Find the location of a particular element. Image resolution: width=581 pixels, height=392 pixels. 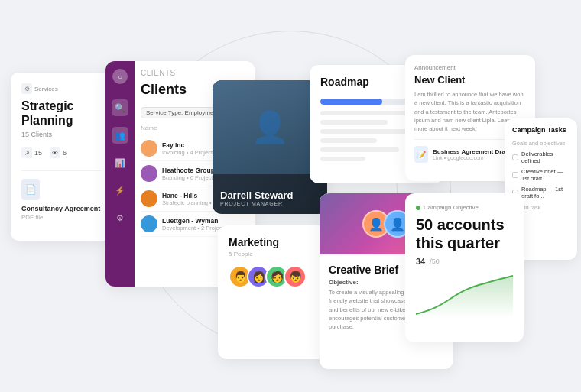

sidebar-processes: ⚙ is located at coordinates (120, 218).